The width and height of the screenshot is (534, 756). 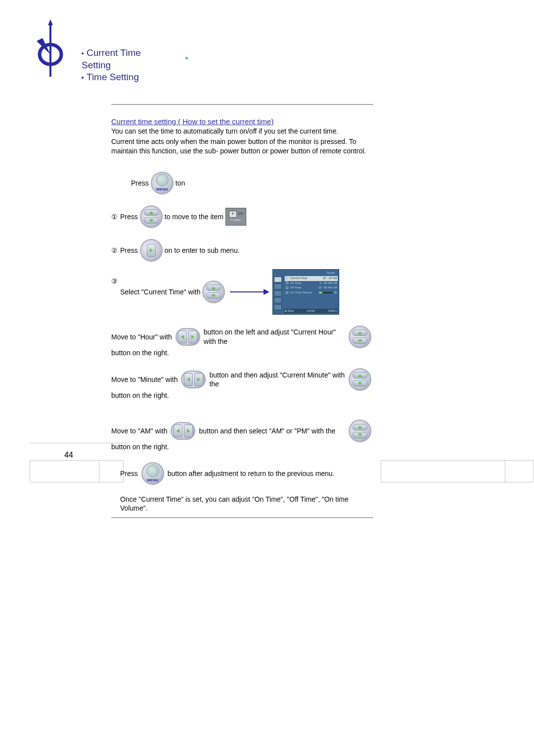 I want to click on return-instruction: Press MENU button after adjustment to re…, so click(x=247, y=473).